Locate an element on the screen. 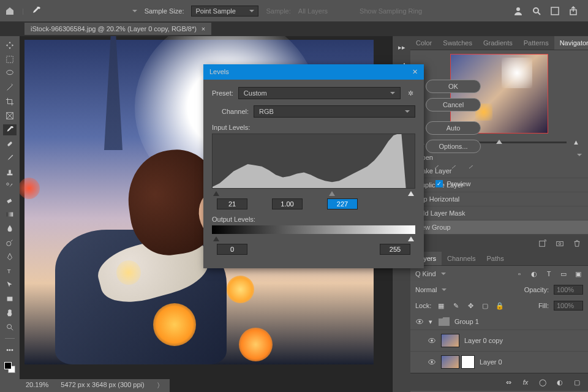 Image resolution: width=588 pixels, height=392 pixels. collapse-icon: ▸▸ is located at coordinates (402, 47).